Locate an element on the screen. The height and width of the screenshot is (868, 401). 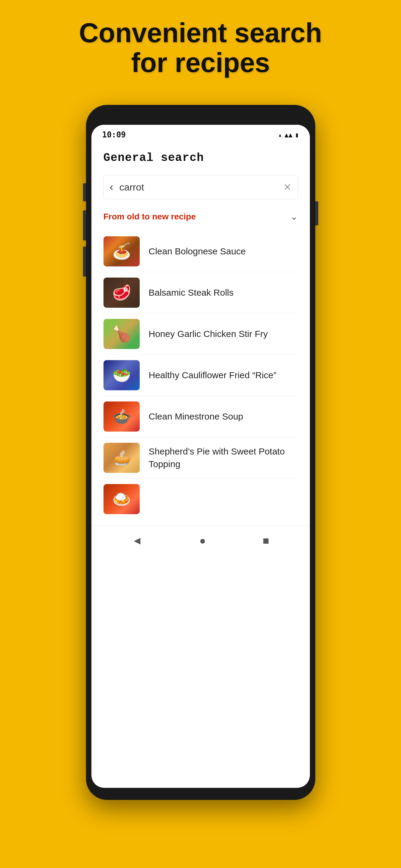
recipe-item-chicken: Honey Garlic Chicken Stir Fry is located at coordinates (201, 334).